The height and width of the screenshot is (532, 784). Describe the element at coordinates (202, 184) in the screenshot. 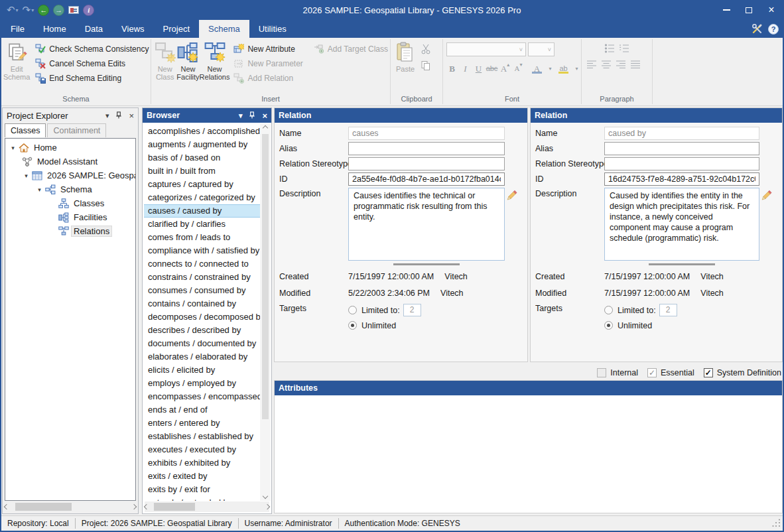

I see `list-item: captures / captured by` at that location.